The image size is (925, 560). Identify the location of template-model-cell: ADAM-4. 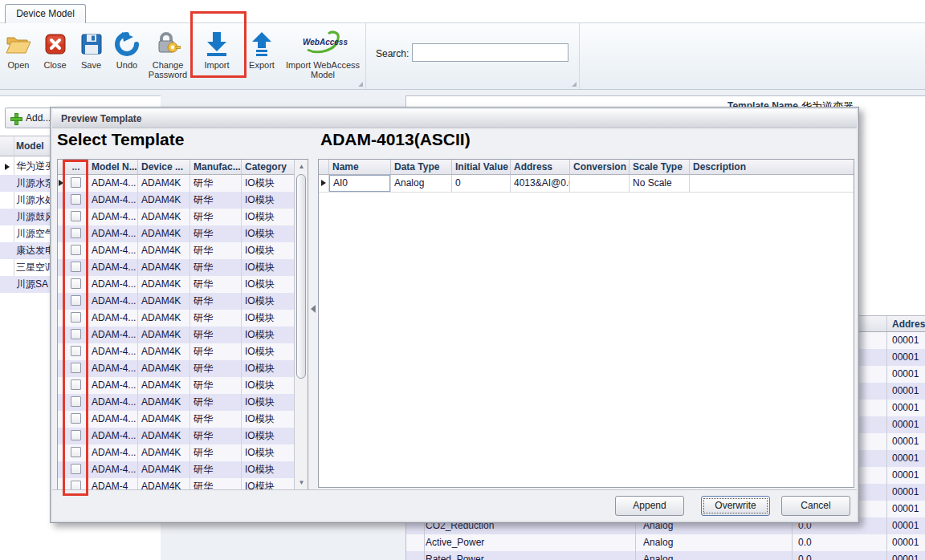
(113, 485).